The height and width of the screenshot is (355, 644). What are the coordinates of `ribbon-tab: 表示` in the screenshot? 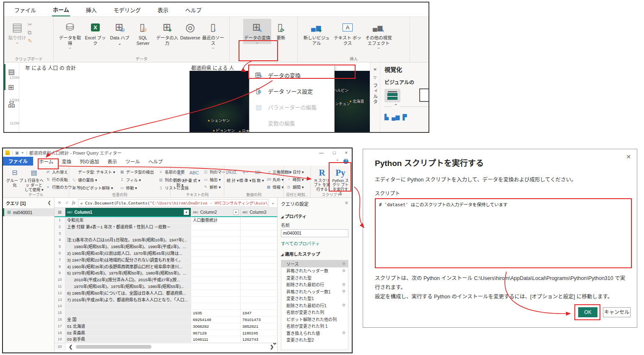 It's located at (163, 9).